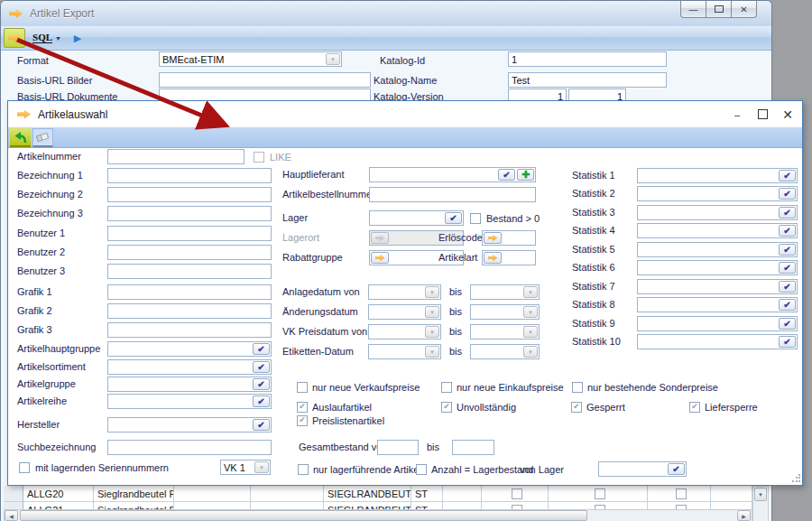 The image size is (812, 521). What do you see at coordinates (189, 367) in the screenshot?
I see `artikelsortiment-field: ✔` at bounding box center [189, 367].